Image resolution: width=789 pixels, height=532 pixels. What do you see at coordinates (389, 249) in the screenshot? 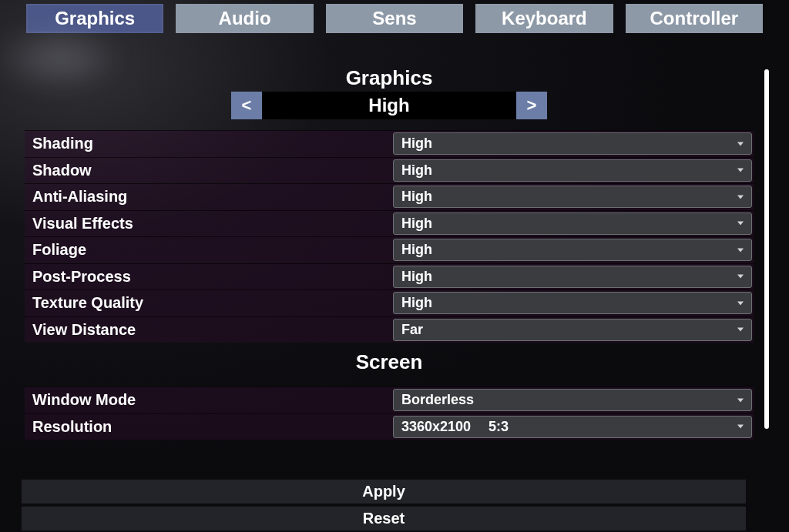
I see `graphics-setting-row: FoliageHigh` at bounding box center [389, 249].